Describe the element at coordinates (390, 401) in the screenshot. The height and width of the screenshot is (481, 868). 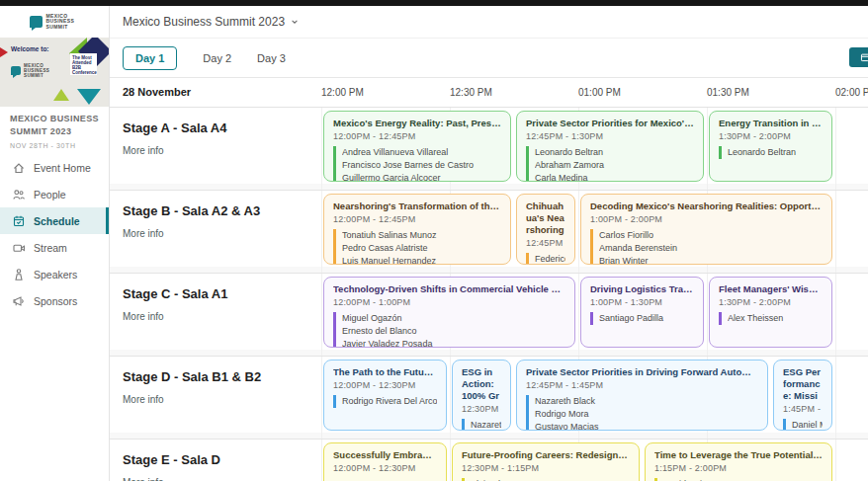
I see `speaker-name: Rodrigo Rivera Del Arco` at that location.